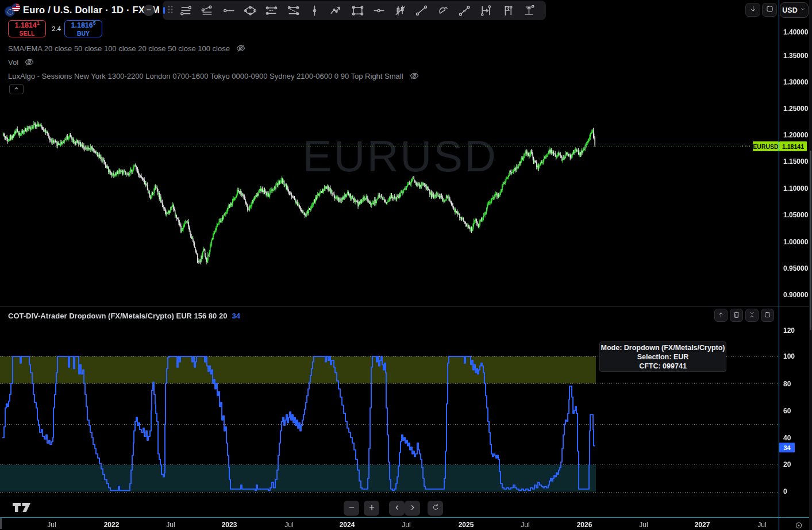 This screenshot has width=812, height=530. What do you see at coordinates (585, 525) in the screenshot?
I see `time-tick-2026: 2026` at bounding box center [585, 525].